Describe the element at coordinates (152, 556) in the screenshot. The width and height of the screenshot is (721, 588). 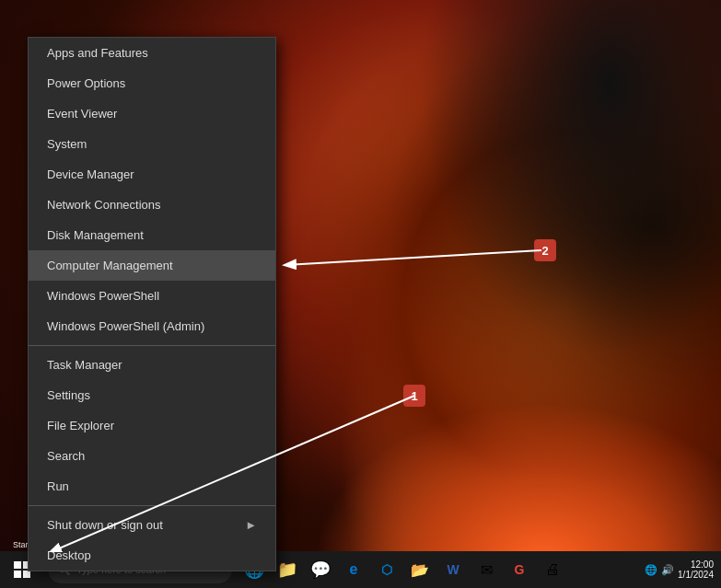
I see `menu-item-desktop: Desktop` at that location.